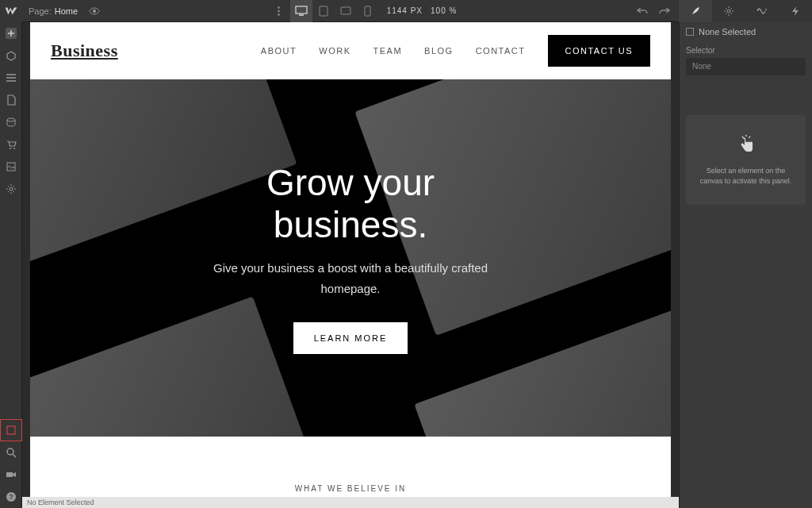  Describe the element at coordinates (350, 502) in the screenshot. I see `status-bar: No Element Selected` at that location.